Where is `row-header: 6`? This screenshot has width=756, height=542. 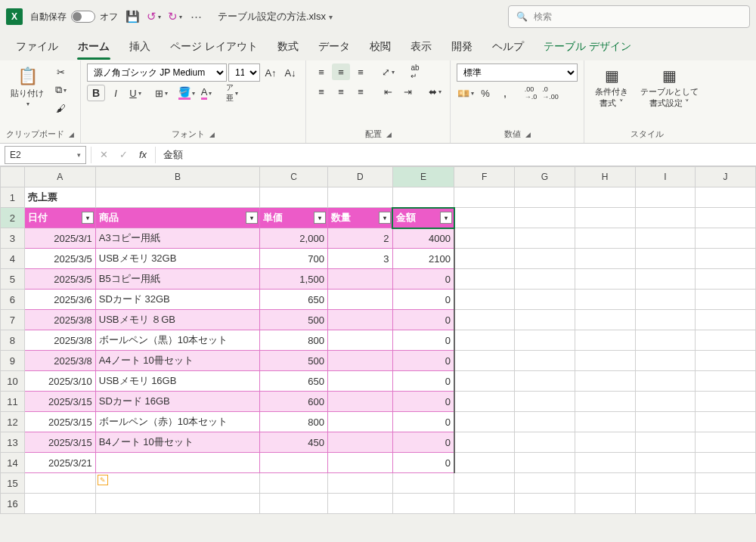
row-header: 6 is located at coordinates (13, 299).